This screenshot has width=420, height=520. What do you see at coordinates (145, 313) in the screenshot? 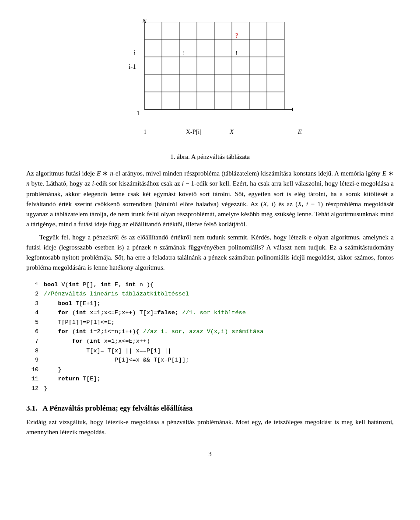
I see `line-content-4: for (int x=1;x<=E;x++) T[x]=false; //1. …` at bounding box center [145, 313].